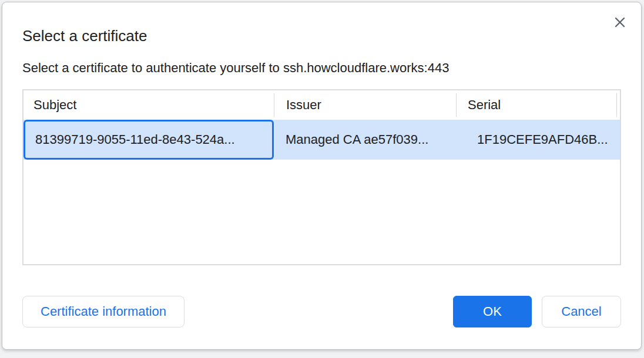  I want to click on column-header-serial: Serial, so click(536, 105).